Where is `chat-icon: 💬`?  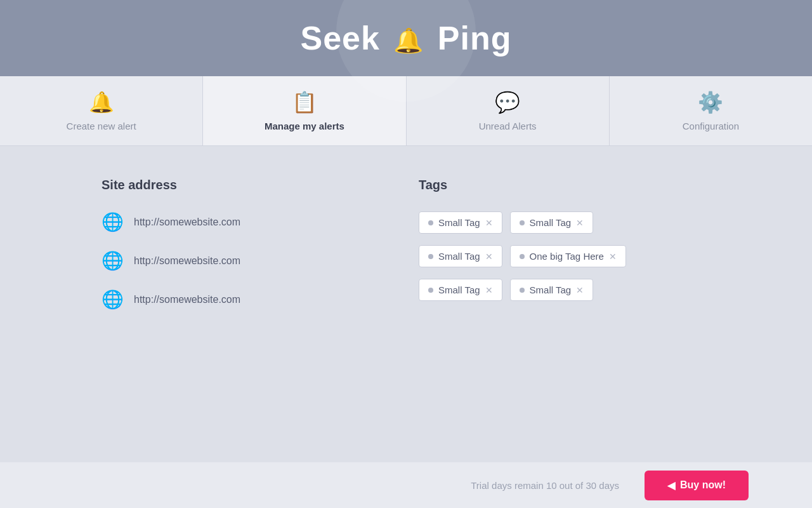
chat-icon: 💬 is located at coordinates (508, 102).